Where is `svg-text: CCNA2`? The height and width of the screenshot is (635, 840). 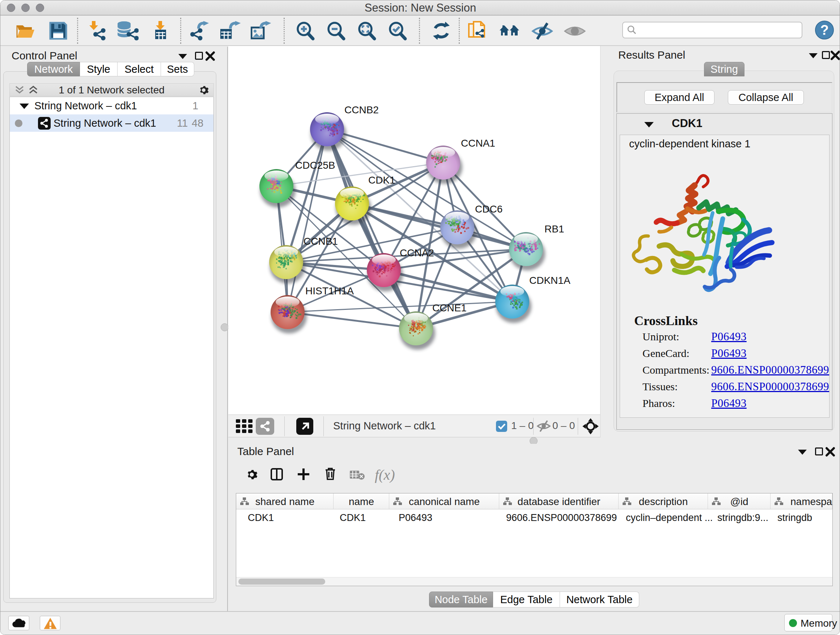
svg-text: CCNA2 is located at coordinates (417, 253).